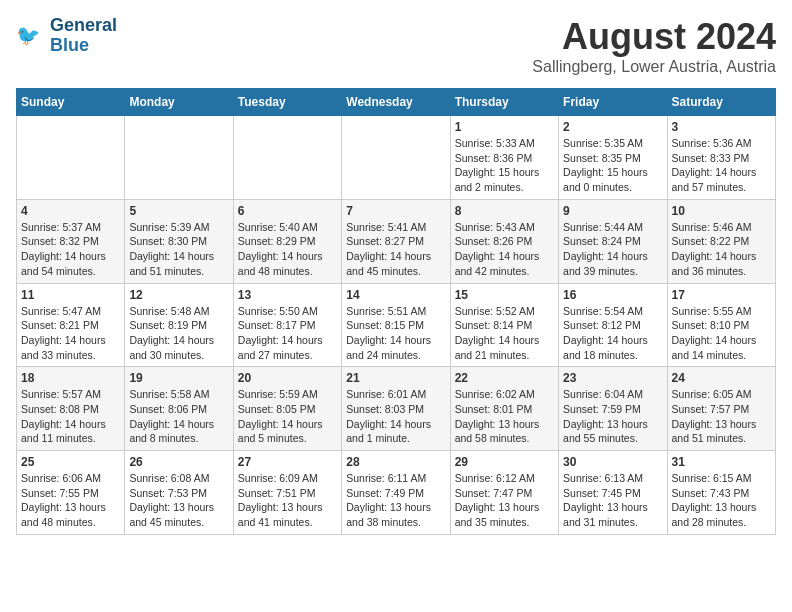 The width and height of the screenshot is (792, 612). Describe the element at coordinates (396, 295) in the screenshot. I see `day-number: 14` at that location.